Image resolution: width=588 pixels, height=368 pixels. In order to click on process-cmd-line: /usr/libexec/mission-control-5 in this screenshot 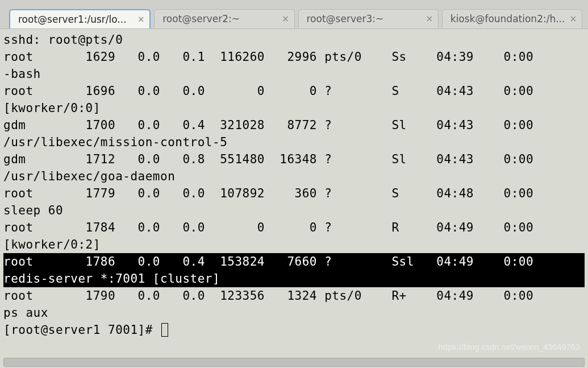, I will do `click(294, 142)`.